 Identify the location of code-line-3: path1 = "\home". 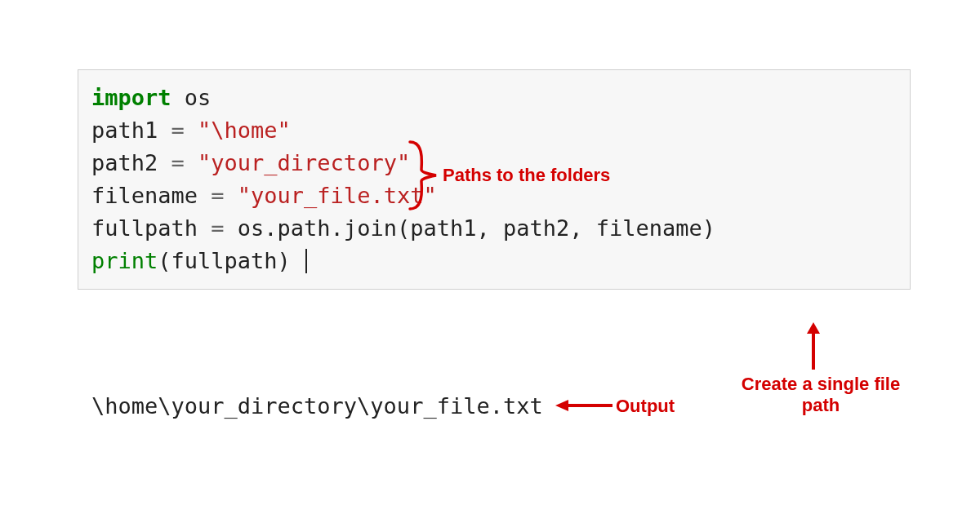
(494, 131).